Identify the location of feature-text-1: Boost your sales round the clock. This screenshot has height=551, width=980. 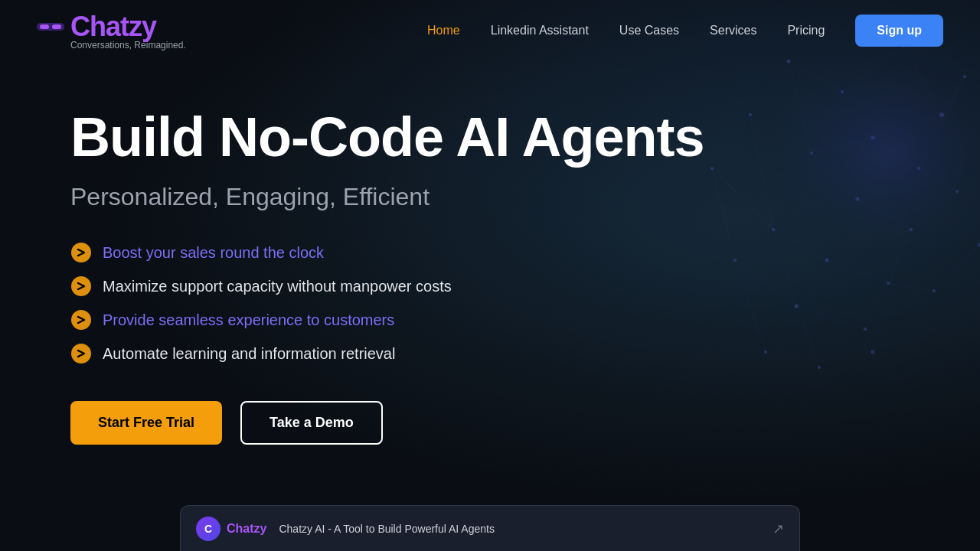
(213, 253).